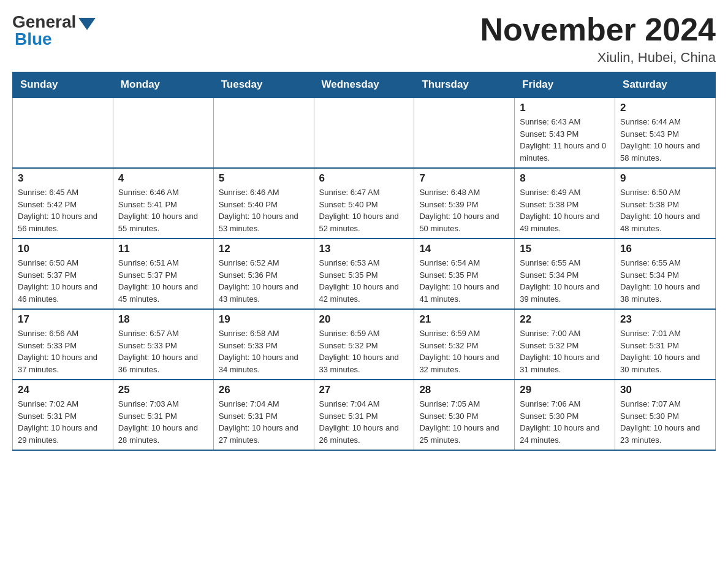  Describe the element at coordinates (665, 249) in the screenshot. I see `day-number: 16` at that location.